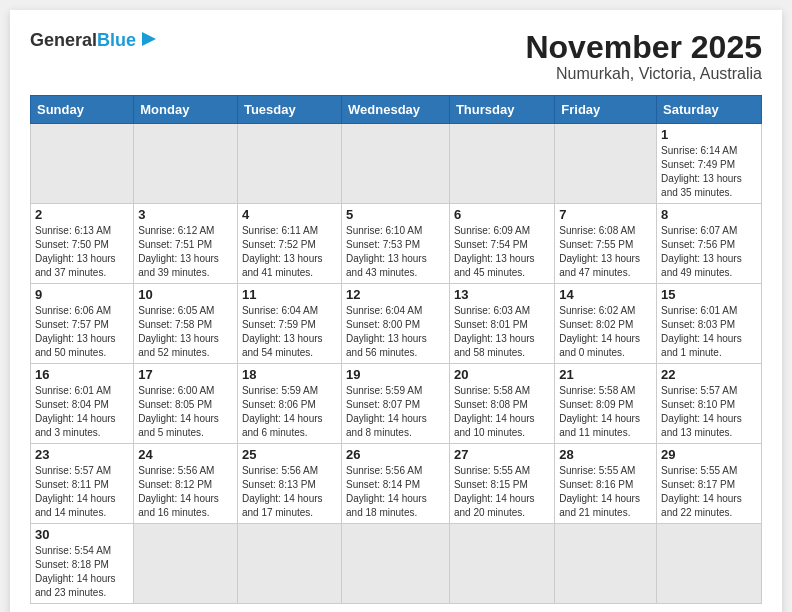 The width and height of the screenshot is (792, 612). I want to click on col-thursday: Thursday, so click(502, 110).